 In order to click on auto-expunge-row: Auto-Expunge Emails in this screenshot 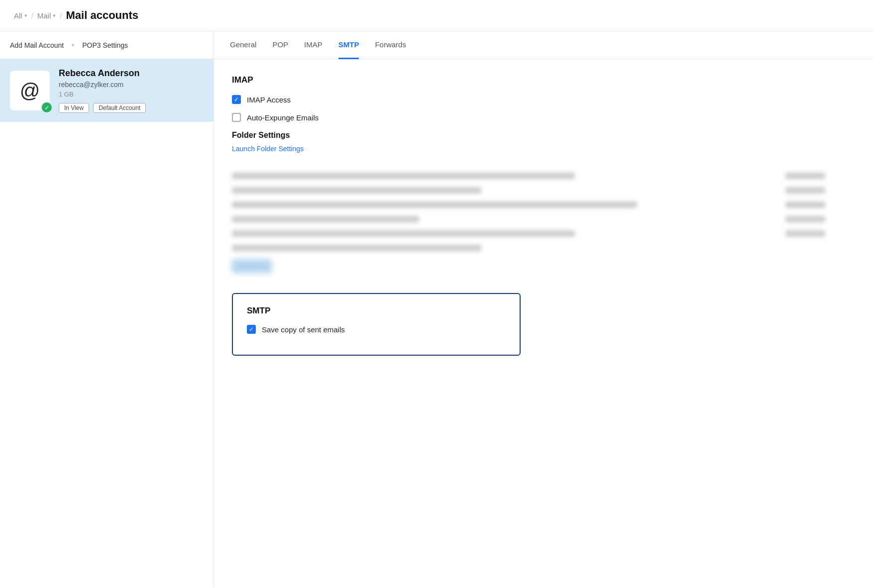, I will do `click(544, 117)`.